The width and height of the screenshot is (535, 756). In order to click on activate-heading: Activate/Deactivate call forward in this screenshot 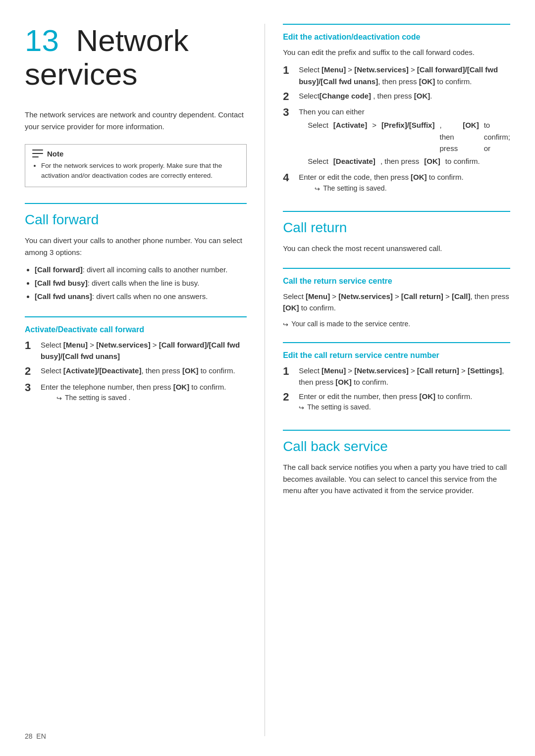, I will do `click(136, 330)`.